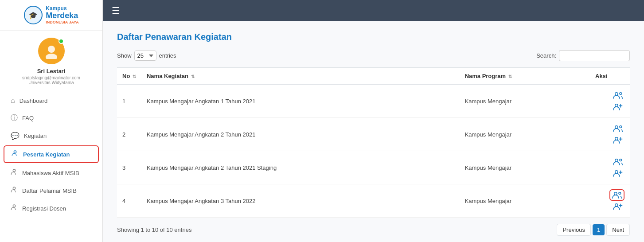 The image size is (644, 242). What do you see at coordinates (51, 71) in the screenshot?
I see `user-name: Sri Lestari` at bounding box center [51, 71].